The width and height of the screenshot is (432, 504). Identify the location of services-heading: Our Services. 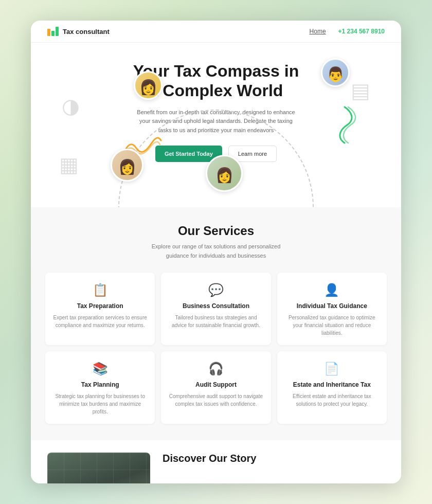
(216, 231).